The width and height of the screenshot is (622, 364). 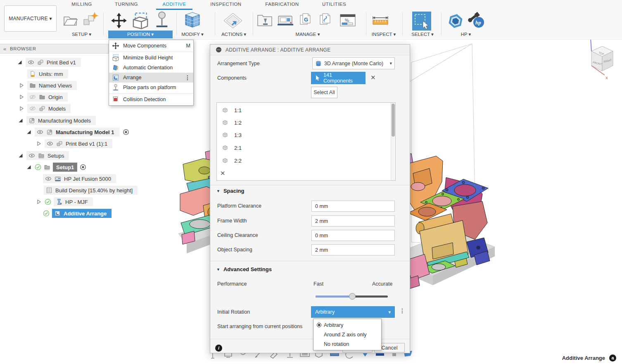 What do you see at coordinates (232, 123) in the screenshot?
I see `list-item: 1:2` at bounding box center [232, 123].